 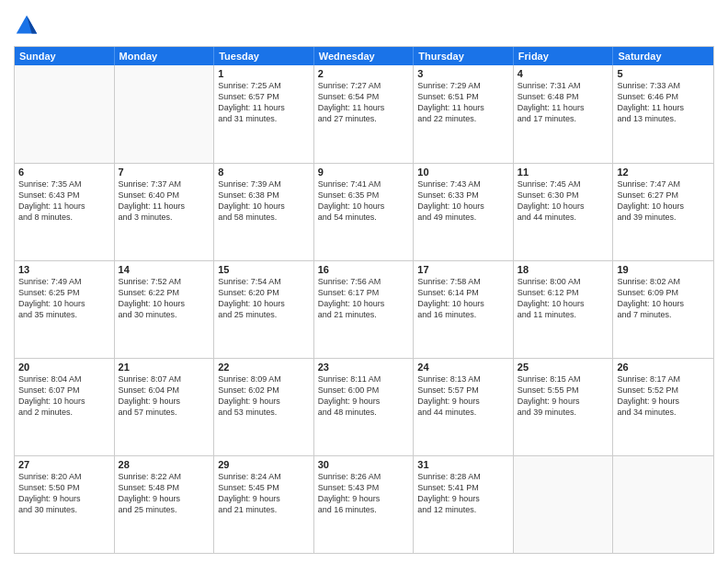 I want to click on day-number: 24, so click(x=463, y=367).